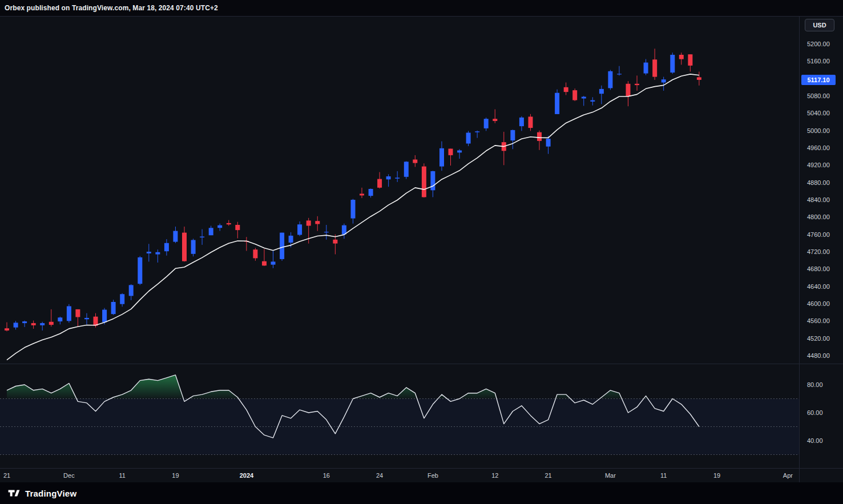  I want to click on last-price-badge: 5117.10, so click(818, 80).